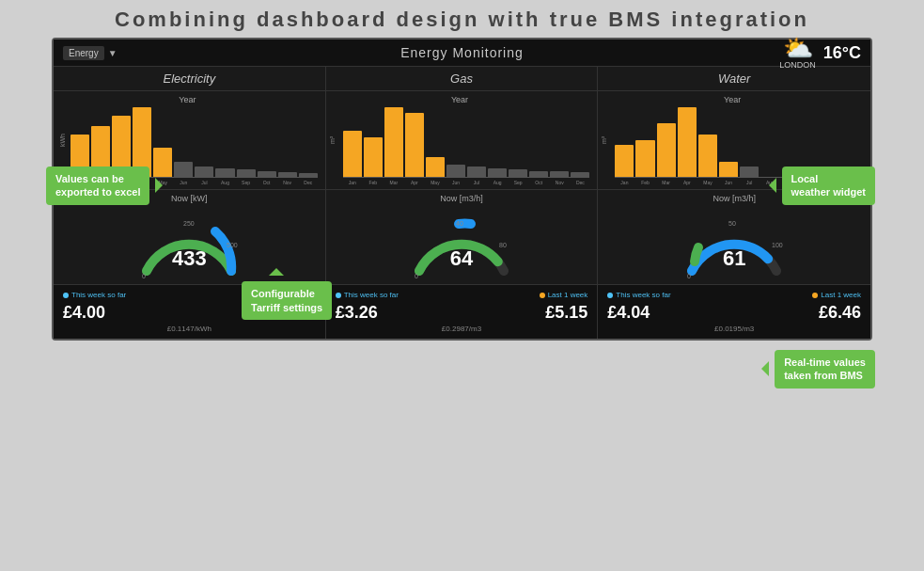 This screenshot has width=924, height=571. Describe the element at coordinates (189, 243) in the screenshot. I see `gauge-container-1: 0 250 500 433` at that location.